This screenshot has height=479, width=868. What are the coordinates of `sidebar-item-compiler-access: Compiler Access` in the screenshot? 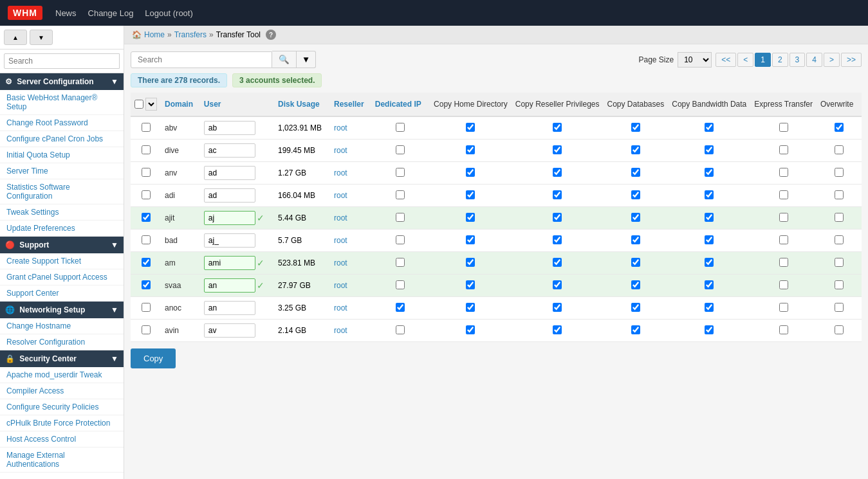 It's located at (62, 391).